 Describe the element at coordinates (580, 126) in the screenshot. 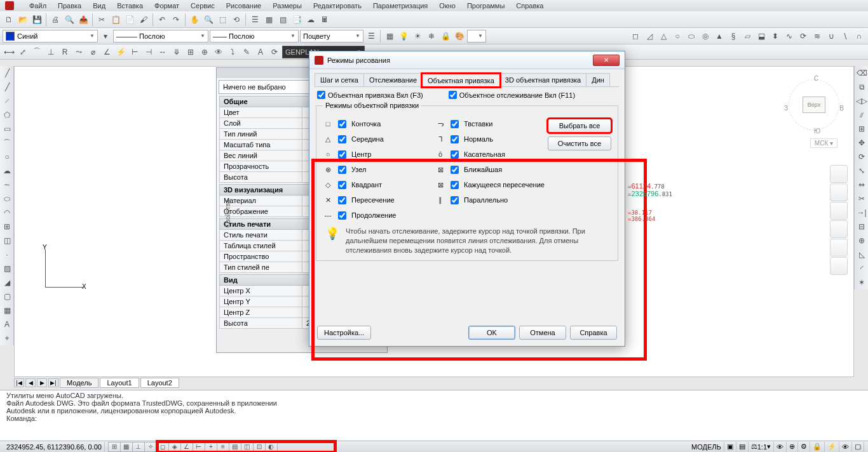

I see `select-all-button: Выбрать все` at that location.